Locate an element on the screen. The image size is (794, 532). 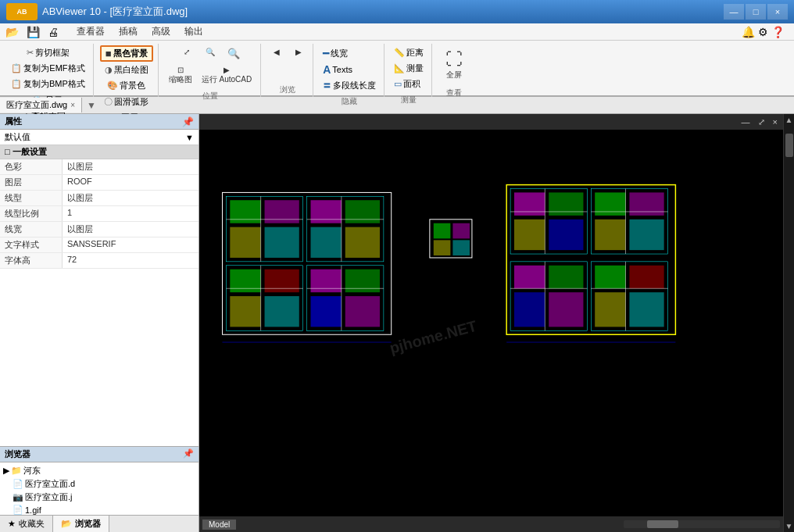
bg-color-button: 🎨 背景色 is located at coordinates (127, 86).